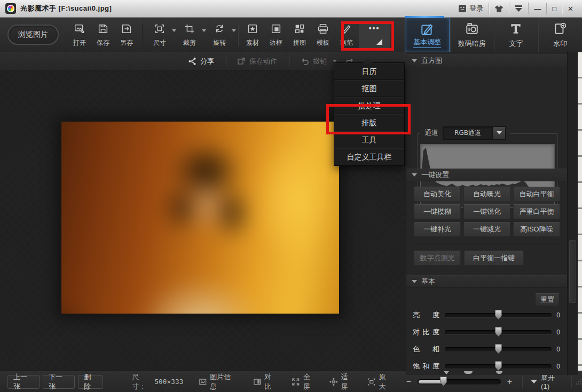 Image resolution: width=582 pixels, height=392 pixels. What do you see at coordinates (487, 194) in the screenshot?
I see `auto-exposure-button: 自动曝光` at bounding box center [487, 194].